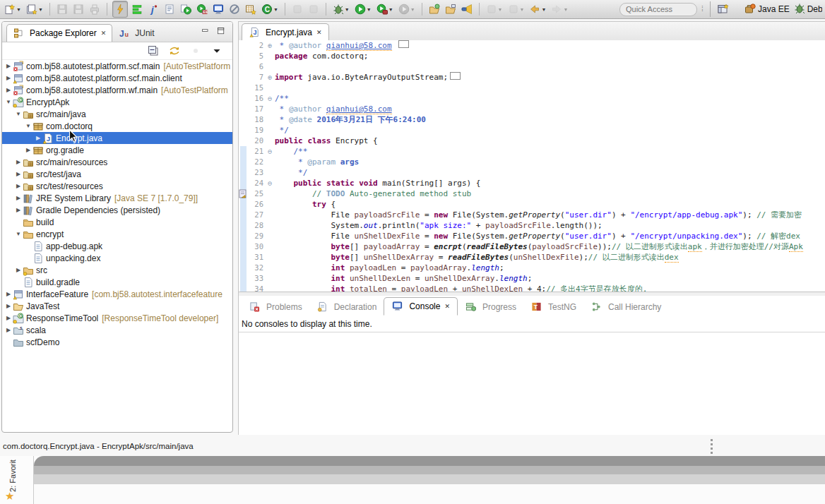 Image resolution: width=825 pixels, height=504 pixels. Describe the element at coordinates (532, 247) in the screenshot. I see `code-line-30: 30 byte[] payloadArray = encrpt(readFile…` at that location.